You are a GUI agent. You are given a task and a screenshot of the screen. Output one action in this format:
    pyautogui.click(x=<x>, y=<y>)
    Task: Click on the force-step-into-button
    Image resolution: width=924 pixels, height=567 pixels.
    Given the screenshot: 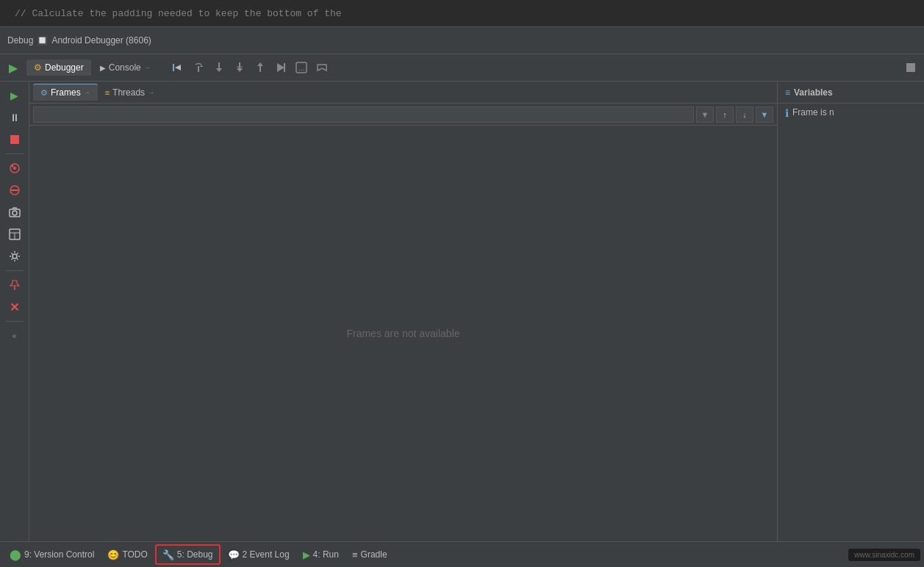 What is the action you would take?
    pyautogui.click(x=240, y=68)
    